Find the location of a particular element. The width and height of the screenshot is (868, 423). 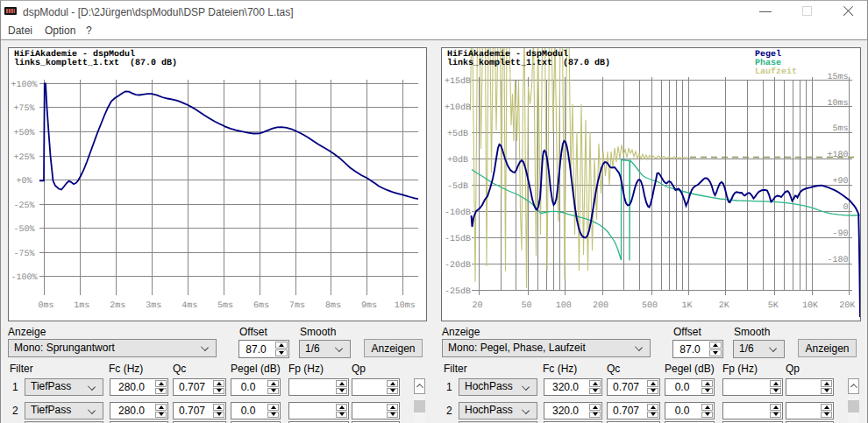

svg-text: 100 is located at coordinates (564, 307).